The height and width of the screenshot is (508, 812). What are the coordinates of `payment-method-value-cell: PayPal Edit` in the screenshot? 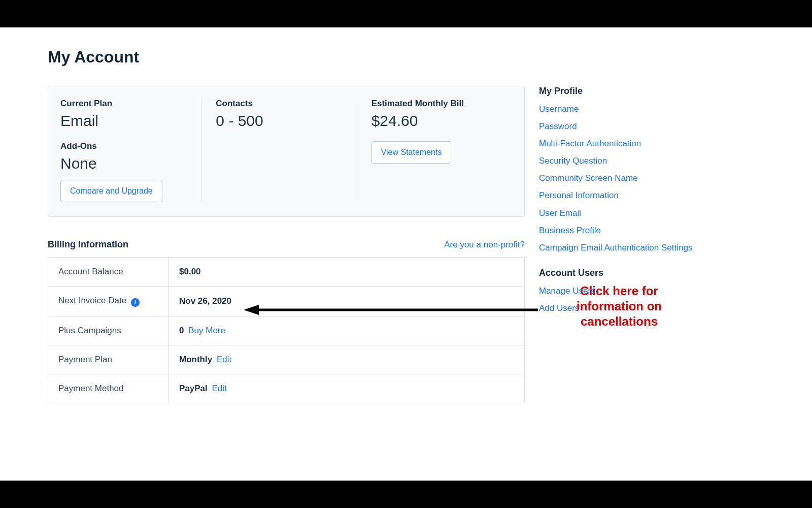 It's located at (347, 389).